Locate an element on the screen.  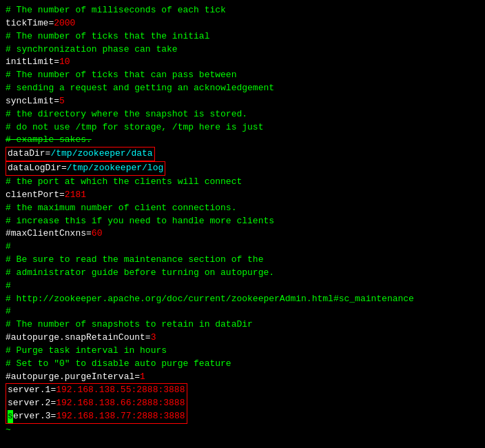
terminal-line: # increase this if you need to handle mo… is located at coordinates (242, 222).